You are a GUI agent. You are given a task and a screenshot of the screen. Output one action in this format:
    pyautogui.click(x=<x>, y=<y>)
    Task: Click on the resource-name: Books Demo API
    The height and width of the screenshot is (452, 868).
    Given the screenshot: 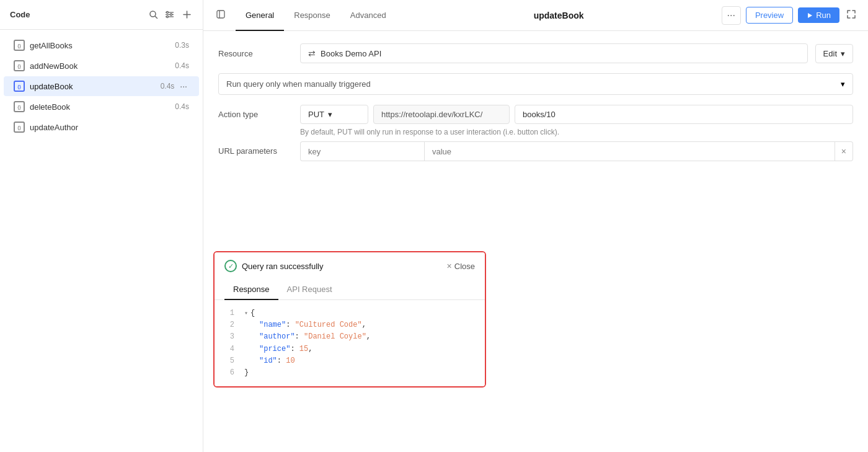 What is the action you would take?
    pyautogui.click(x=560, y=53)
    